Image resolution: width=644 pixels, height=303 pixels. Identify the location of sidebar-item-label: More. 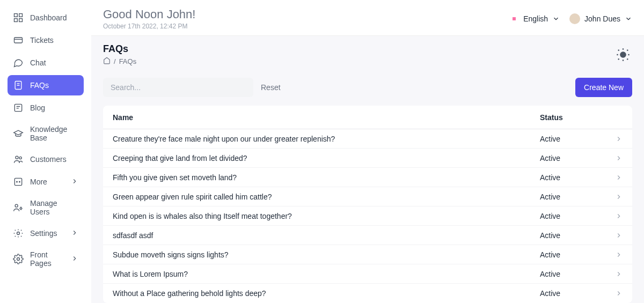
(39, 182).